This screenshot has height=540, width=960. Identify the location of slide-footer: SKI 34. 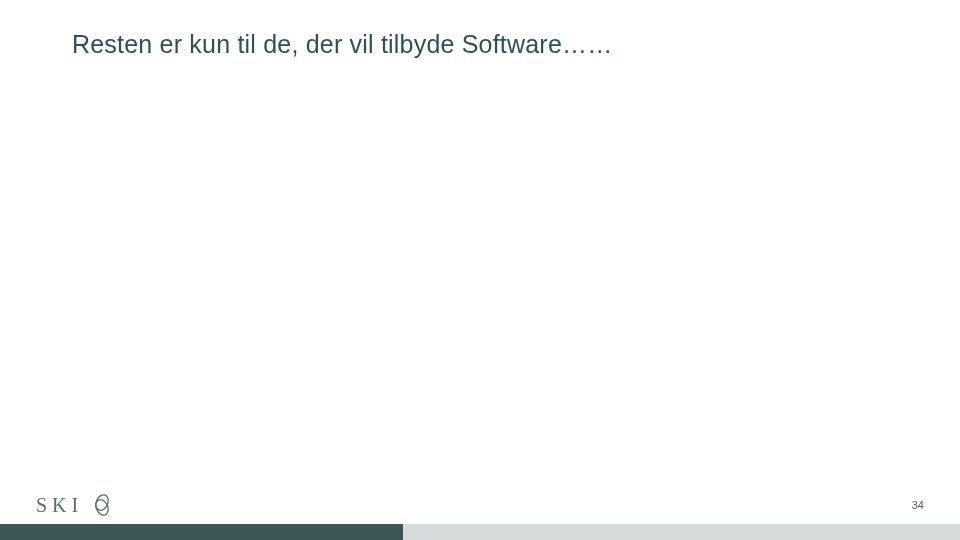
(480, 505).